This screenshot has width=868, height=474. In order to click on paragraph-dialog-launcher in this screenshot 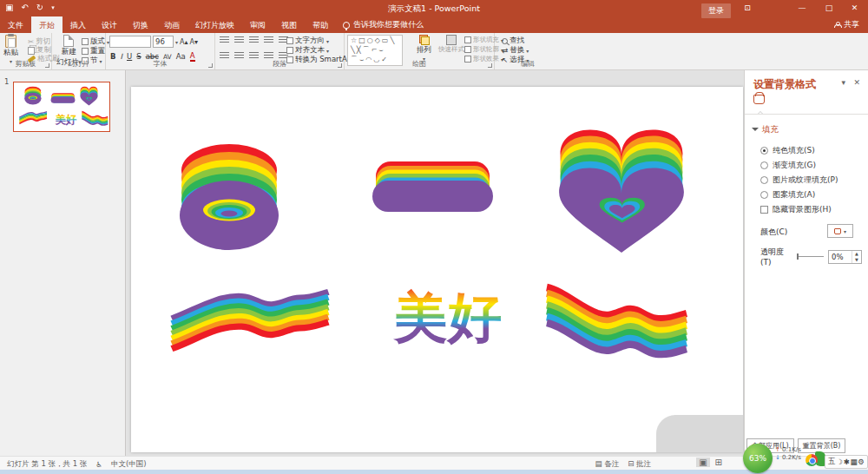, I will do `click(340, 66)`.